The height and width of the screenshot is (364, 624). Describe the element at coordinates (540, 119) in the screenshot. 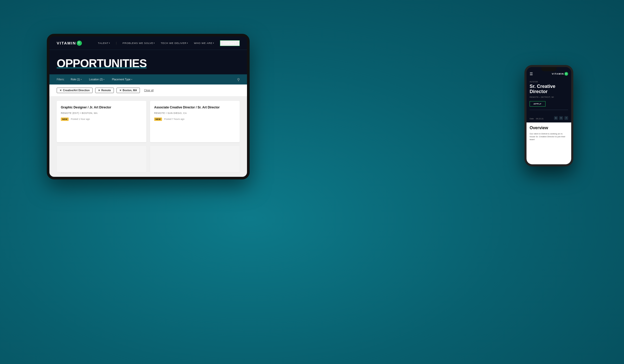

I see `date-value: 09.22.21` at that location.